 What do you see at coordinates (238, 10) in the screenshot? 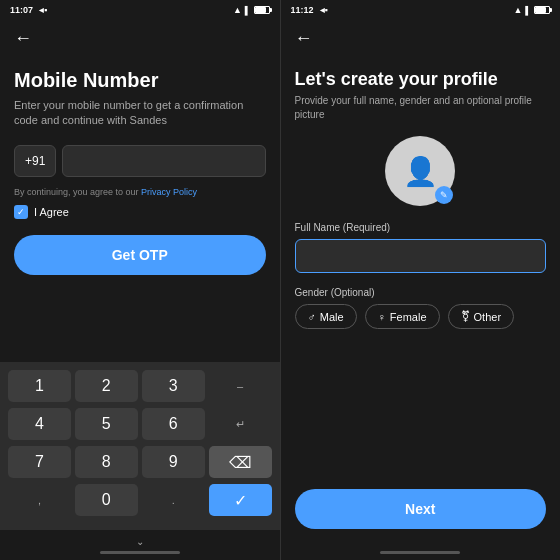
I see `wifi-icon-left: ▲` at bounding box center [238, 10].